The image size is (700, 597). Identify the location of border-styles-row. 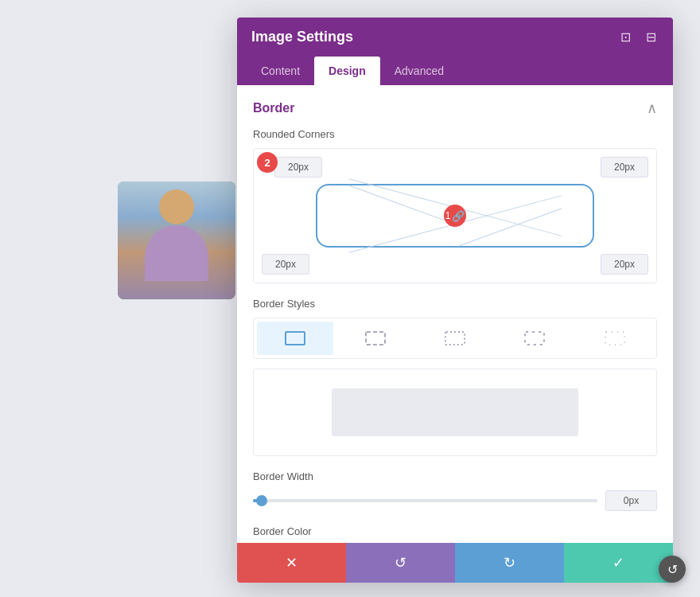
(455, 338).